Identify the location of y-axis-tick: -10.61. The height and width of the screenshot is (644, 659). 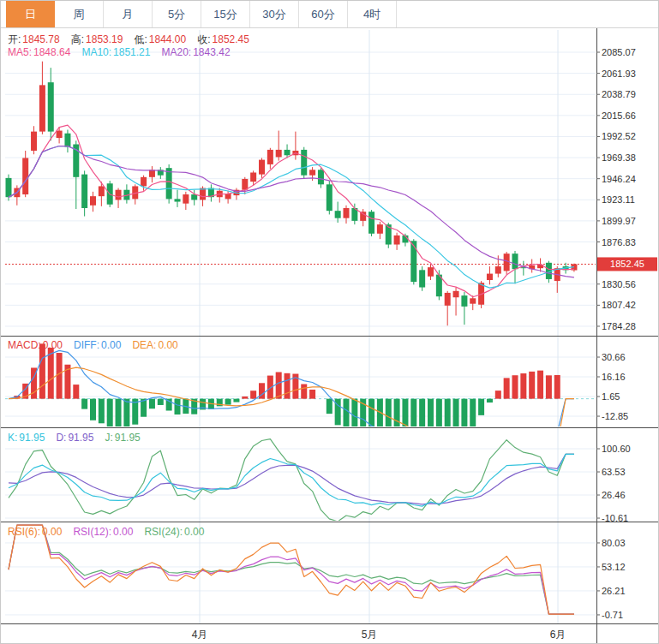
(615, 518).